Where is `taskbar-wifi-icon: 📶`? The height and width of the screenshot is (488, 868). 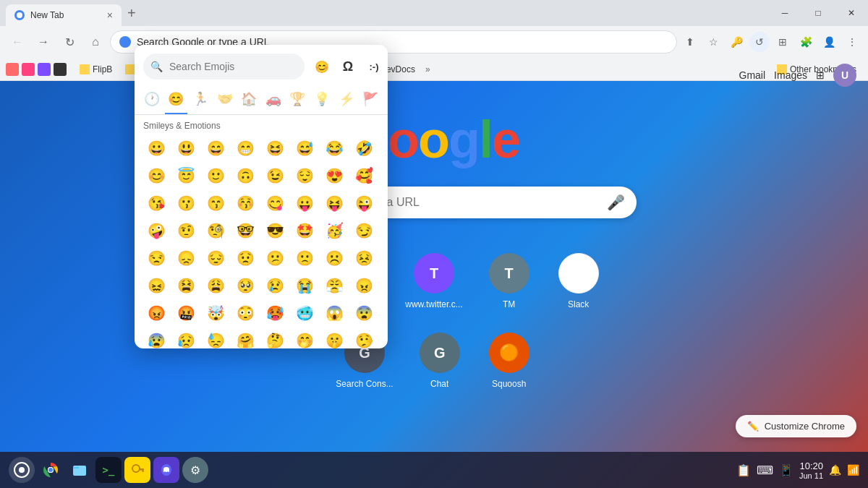 taskbar-wifi-icon: 📶 is located at coordinates (854, 470).